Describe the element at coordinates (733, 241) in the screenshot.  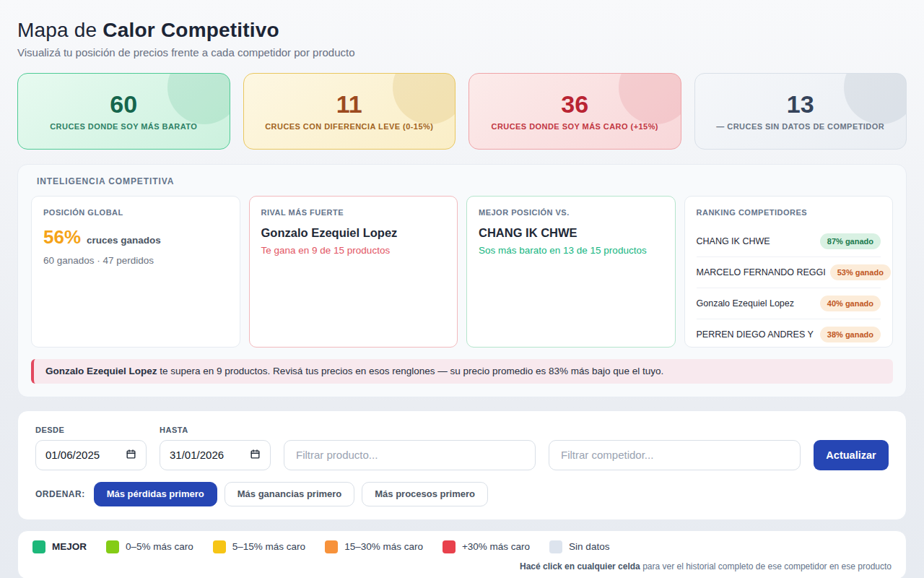
I see `competitor-name: CHANG IK CHWE` at that location.